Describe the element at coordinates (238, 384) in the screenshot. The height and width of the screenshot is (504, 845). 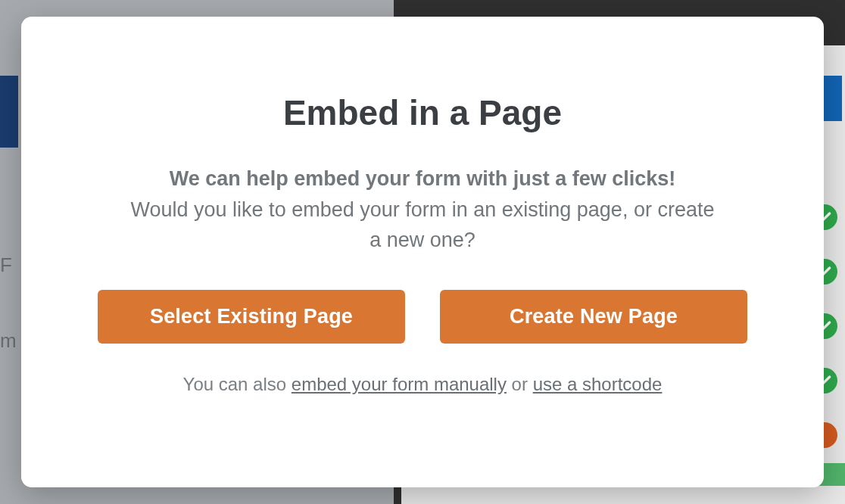
I see `footer-prefix: You can also` at that location.